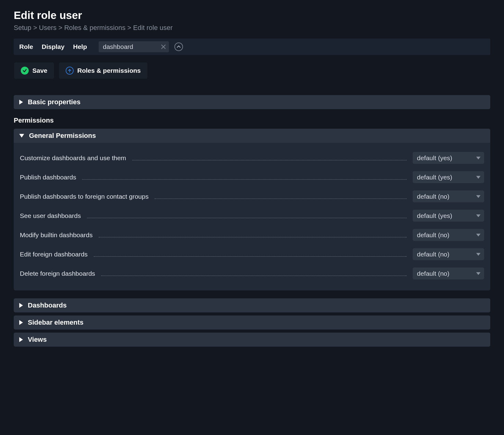 The width and height of the screenshot is (504, 435). I want to click on permission-label: See user dashboards, so click(50, 216).